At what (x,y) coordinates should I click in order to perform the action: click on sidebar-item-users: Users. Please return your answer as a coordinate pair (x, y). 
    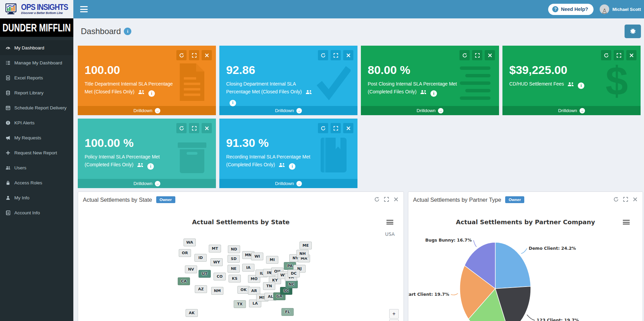
    Looking at the image, I should click on (37, 168).